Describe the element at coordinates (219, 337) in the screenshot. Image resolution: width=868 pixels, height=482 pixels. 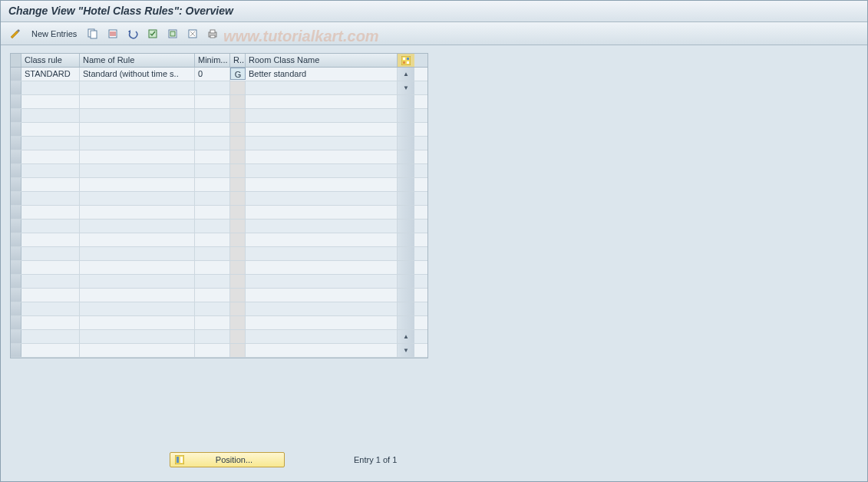
I see `table-row: ▲` at that location.